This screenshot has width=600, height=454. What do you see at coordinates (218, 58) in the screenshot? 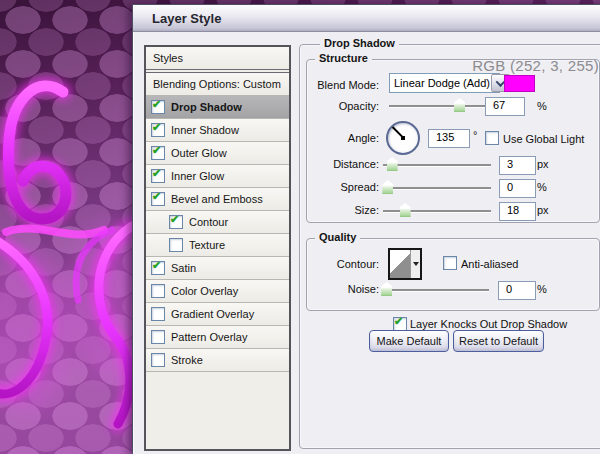
I see `styles-header: Styles` at bounding box center [218, 58].